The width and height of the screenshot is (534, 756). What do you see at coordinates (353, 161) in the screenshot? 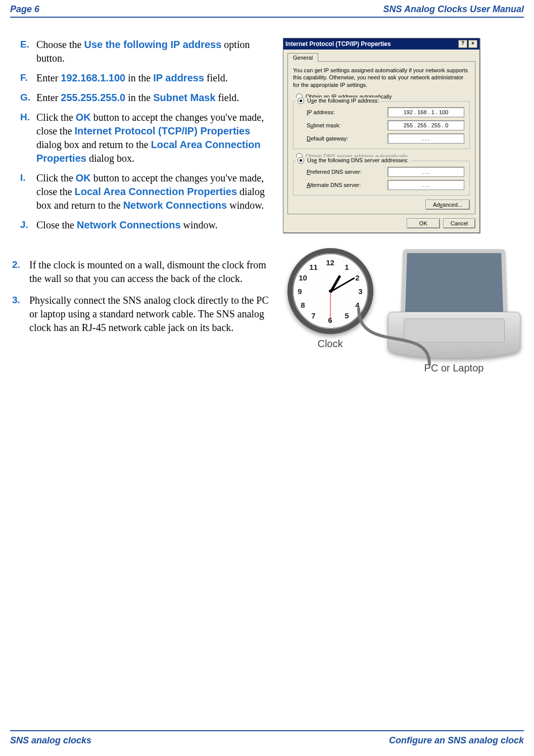
I see `radio-use-dns: Use the following DNS server addresses:` at bounding box center [353, 161].